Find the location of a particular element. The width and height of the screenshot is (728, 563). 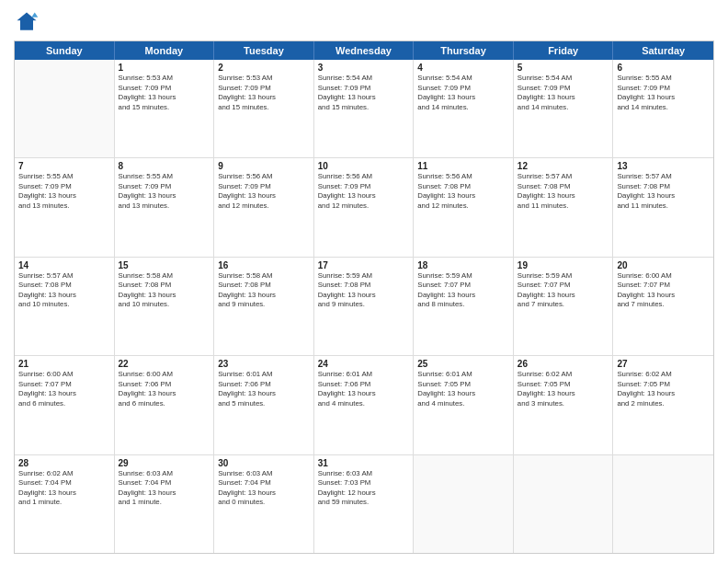

day-cell-26: 26Sunrise: 6:02 AM Sunset: 7:05 PM Dayli… is located at coordinates (564, 405).